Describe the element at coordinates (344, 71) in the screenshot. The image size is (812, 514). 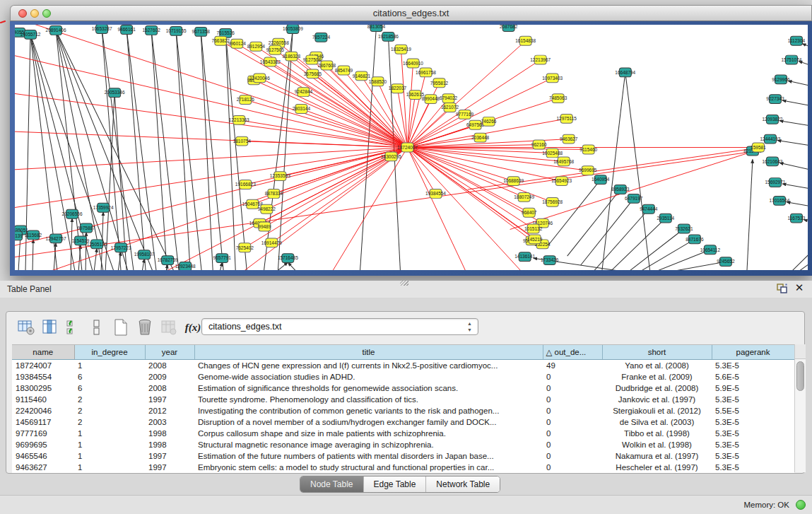
I see `svg-text: 8454749` at that location.